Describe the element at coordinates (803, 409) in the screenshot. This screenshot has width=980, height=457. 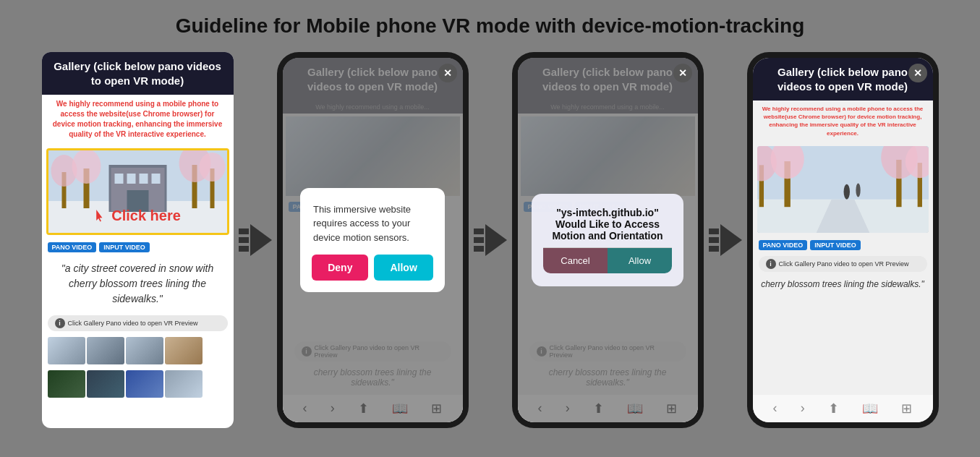
I see `step4-nav-forward: ›` at that location.